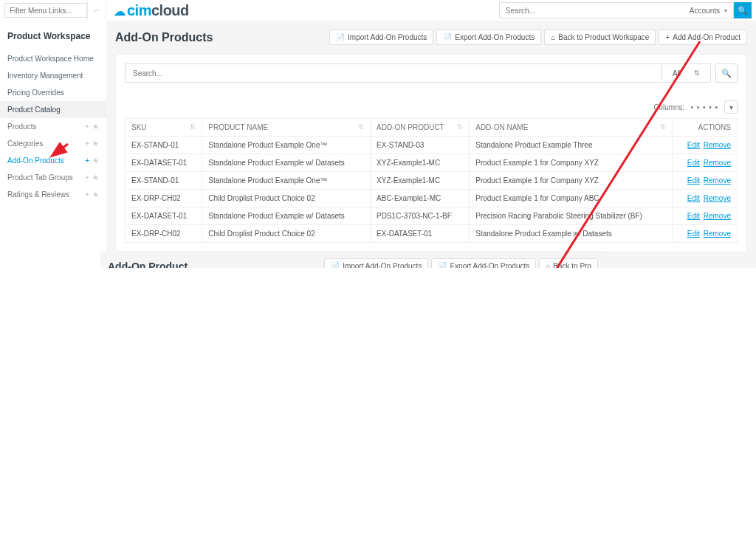  I want to click on cell-pname: Child Droplist Product Choice 02, so click(286, 199).